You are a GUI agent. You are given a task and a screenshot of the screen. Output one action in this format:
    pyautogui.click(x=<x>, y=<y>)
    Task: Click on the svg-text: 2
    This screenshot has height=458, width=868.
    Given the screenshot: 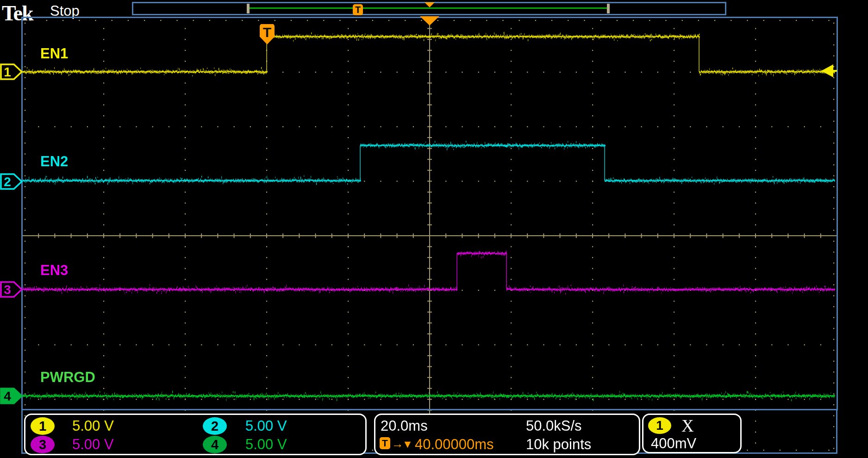 What is the action you would take?
    pyautogui.click(x=7, y=182)
    